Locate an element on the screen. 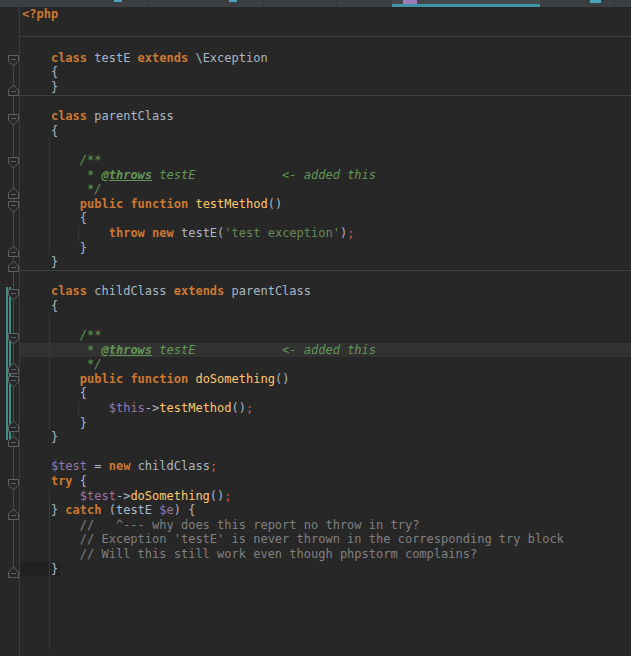 The height and width of the screenshot is (656, 631). code-line: class testE extends \Exception is located at coordinates (293, 58).